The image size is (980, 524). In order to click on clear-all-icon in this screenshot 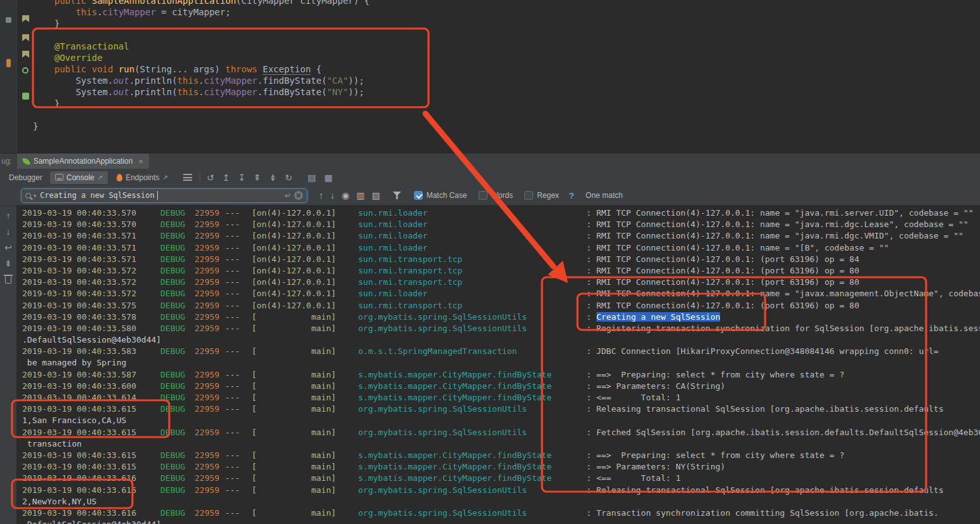, I will do `click(8, 279)`.